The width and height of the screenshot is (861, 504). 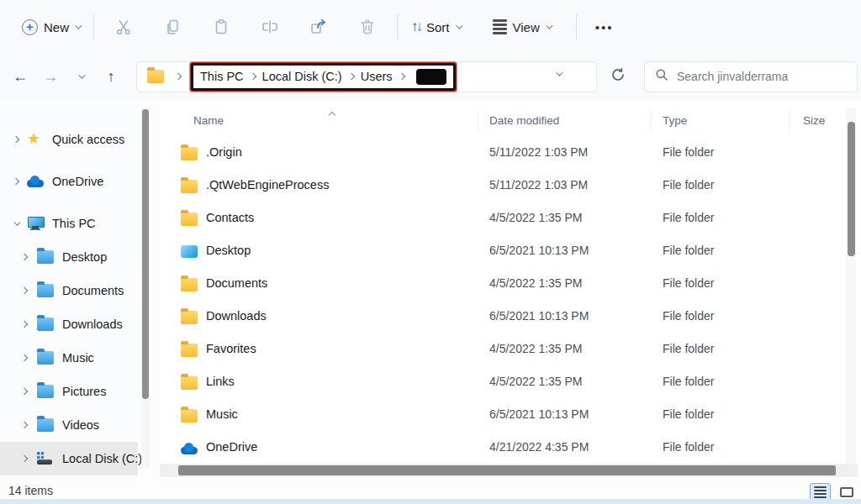 What do you see at coordinates (500, 383) in the screenshot?
I see `file-row-links: Links 4/5/2022 1:35 PM File folder` at bounding box center [500, 383].